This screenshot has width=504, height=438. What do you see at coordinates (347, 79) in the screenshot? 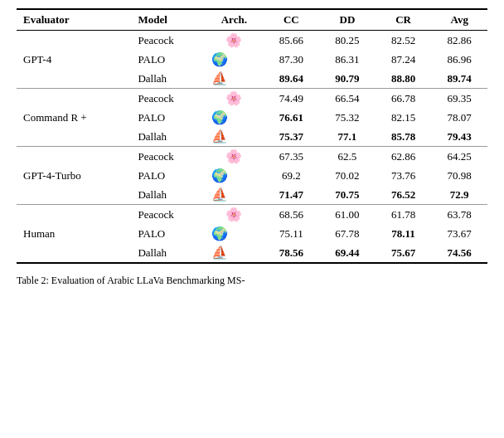
I see `dd-value: 90.79` at bounding box center [347, 79].